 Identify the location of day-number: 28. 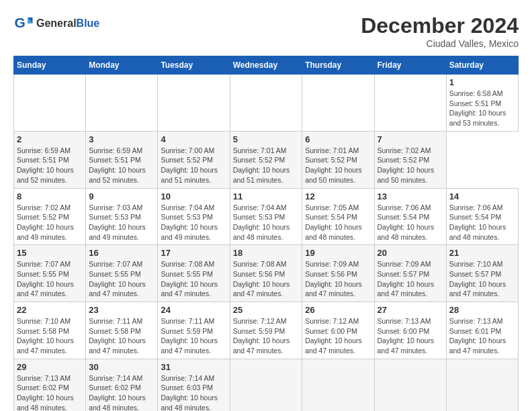
(482, 310).